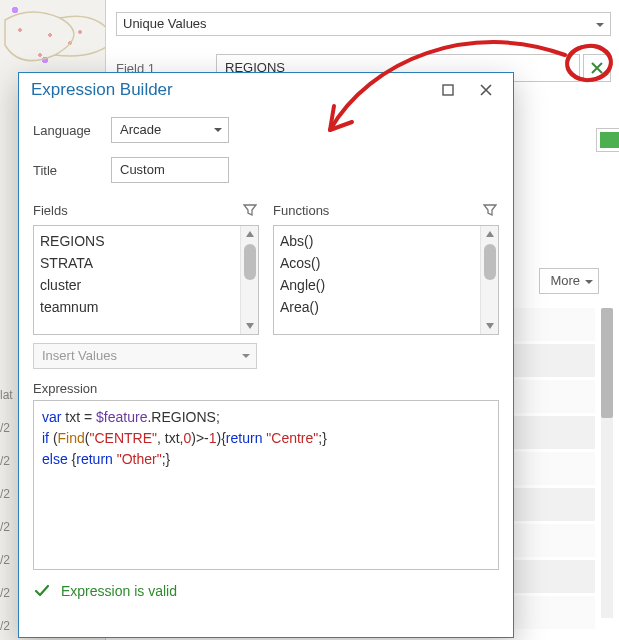  I want to click on functions-label: Functions, so click(377, 210).